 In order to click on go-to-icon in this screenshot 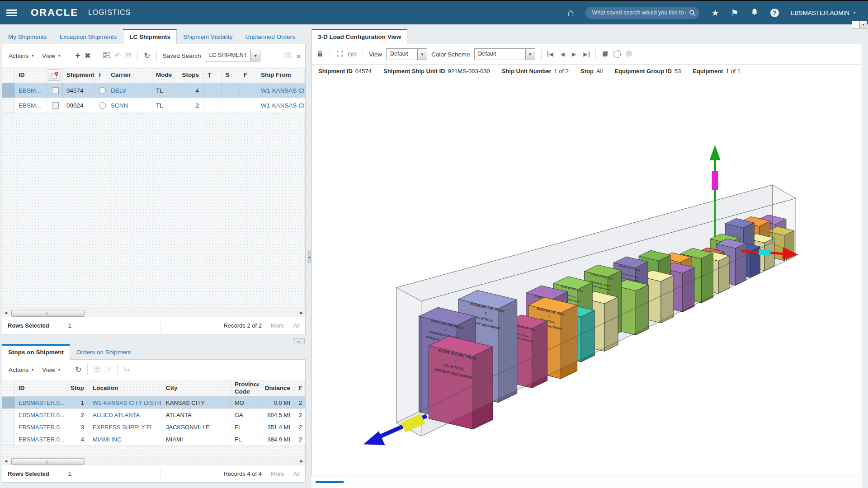, I will do `click(127, 370)`.